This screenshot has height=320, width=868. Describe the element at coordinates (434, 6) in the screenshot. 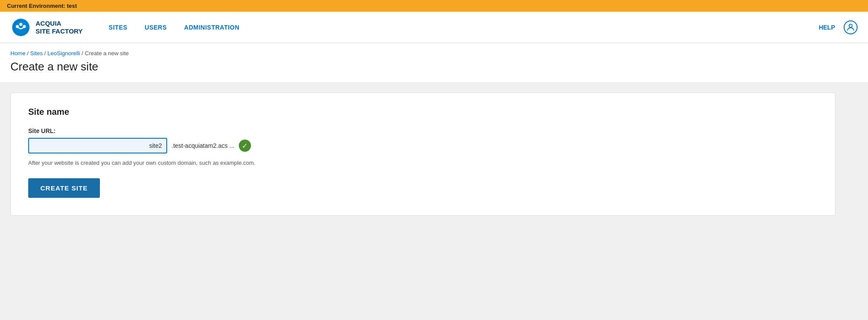

I see `environment-banner: Current Environment: test` at that location.